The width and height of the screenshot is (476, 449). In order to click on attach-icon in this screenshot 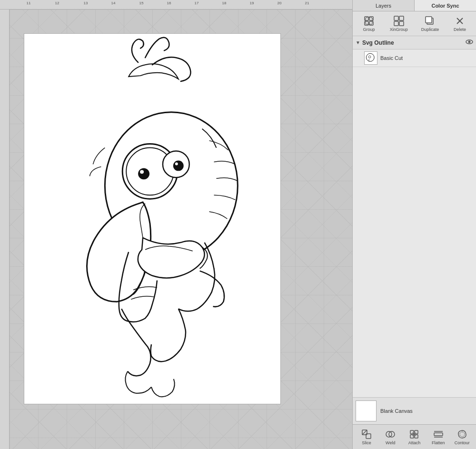, I will do `click(414, 434)`.